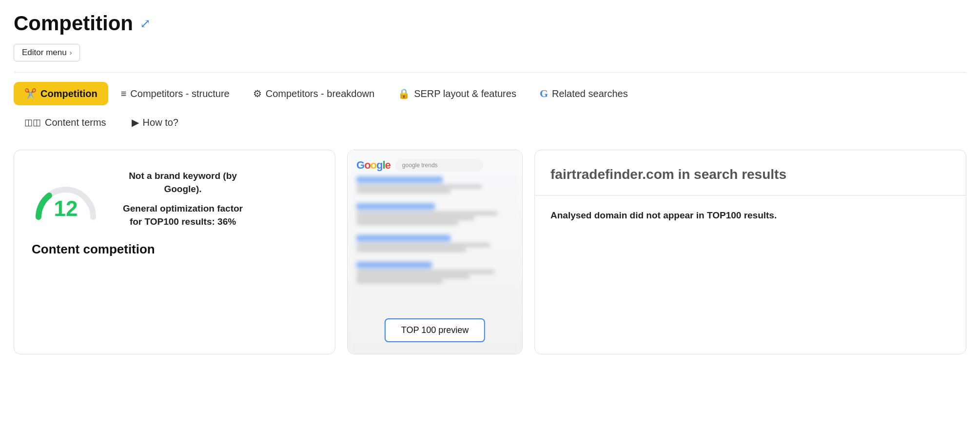  I want to click on competition-top-row: 12 Not a brand keyword (by Google). Gene…, so click(175, 199).